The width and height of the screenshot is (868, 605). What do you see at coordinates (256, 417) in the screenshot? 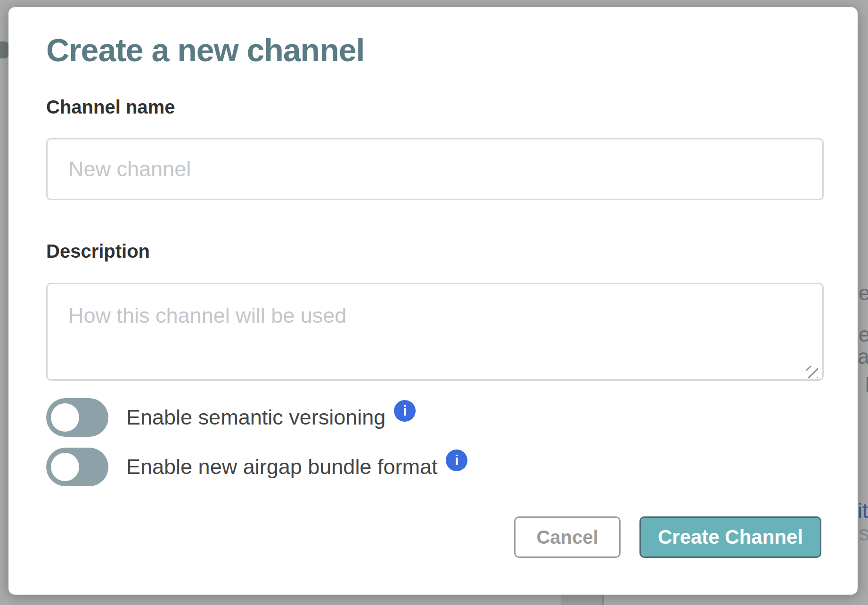
I see `semantic-versioning-label: Enable semantic versioning` at bounding box center [256, 417].